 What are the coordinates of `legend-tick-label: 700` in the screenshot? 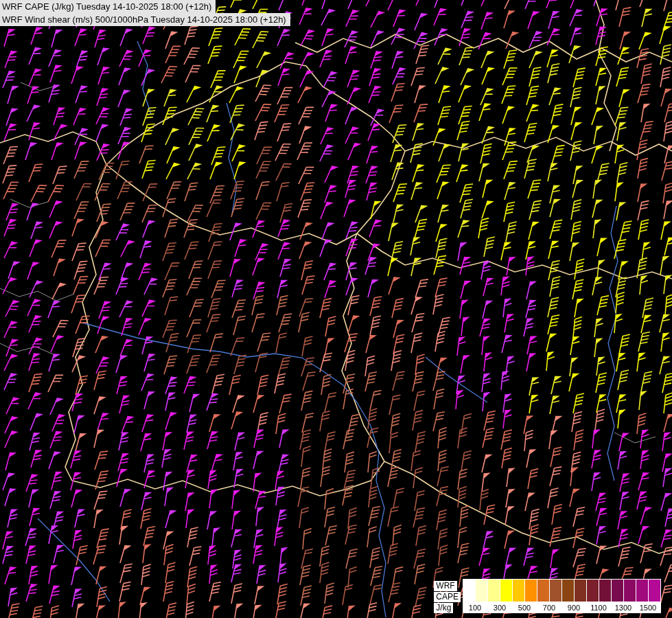 It's located at (549, 608).